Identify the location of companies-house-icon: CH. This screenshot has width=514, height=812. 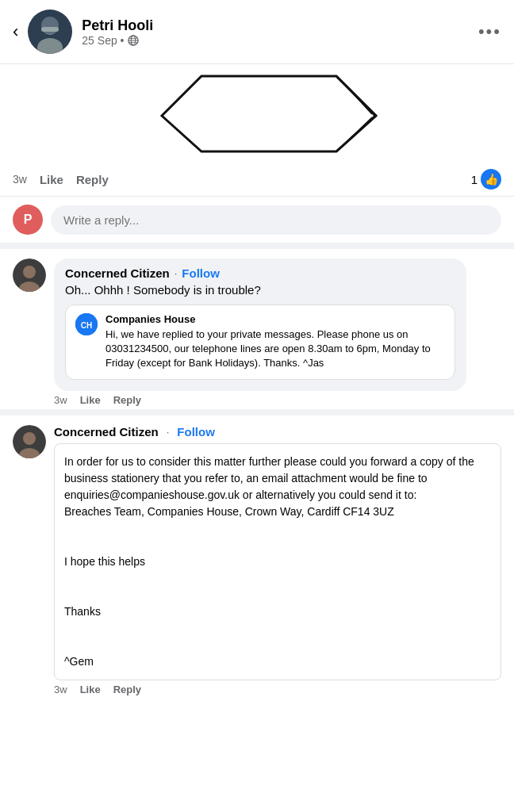
(86, 324).